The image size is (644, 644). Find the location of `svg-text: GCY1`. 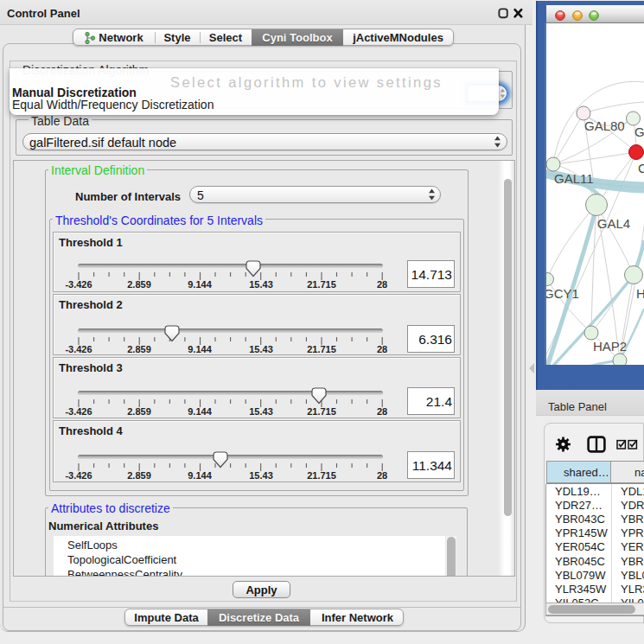

svg-text: GCY1 is located at coordinates (563, 294).